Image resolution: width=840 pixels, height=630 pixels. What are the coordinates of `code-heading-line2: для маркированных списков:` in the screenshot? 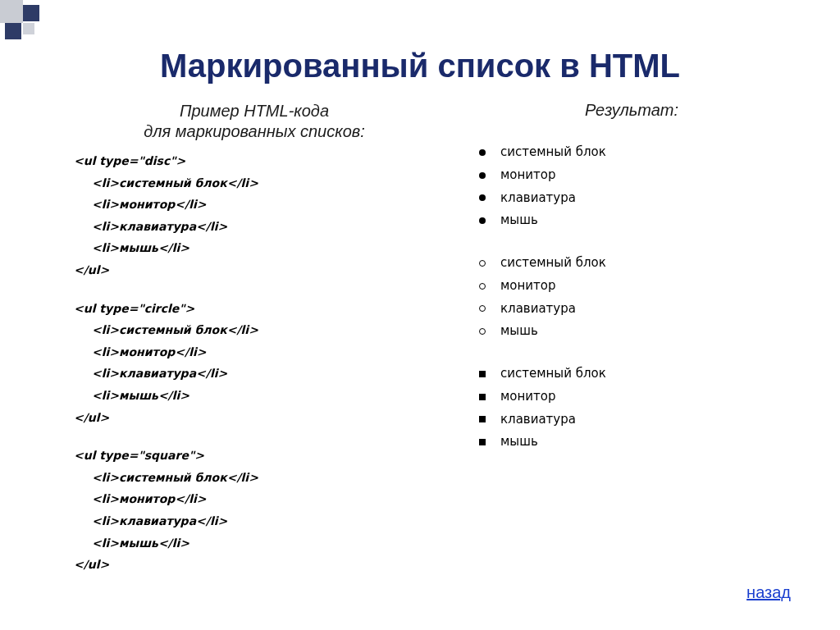 It's located at (254, 131).